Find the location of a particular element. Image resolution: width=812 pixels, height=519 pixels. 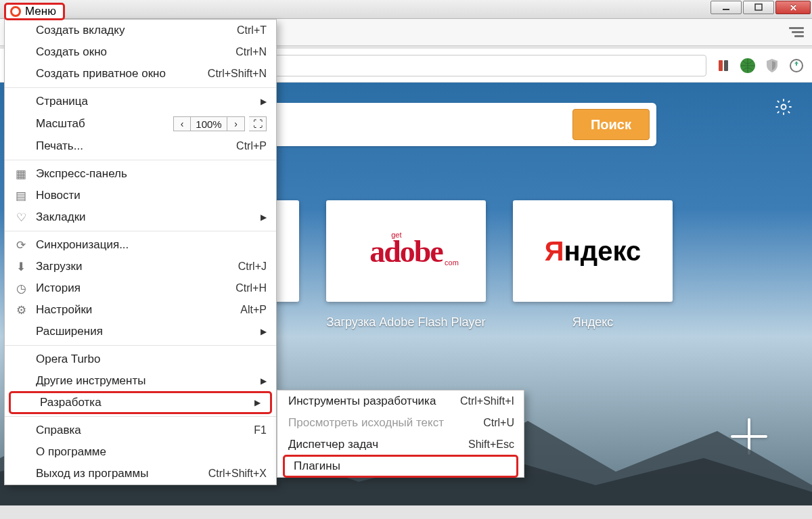

submenu-view-source: Просмотреть исходный текстCtrl+U is located at coordinates (401, 423).